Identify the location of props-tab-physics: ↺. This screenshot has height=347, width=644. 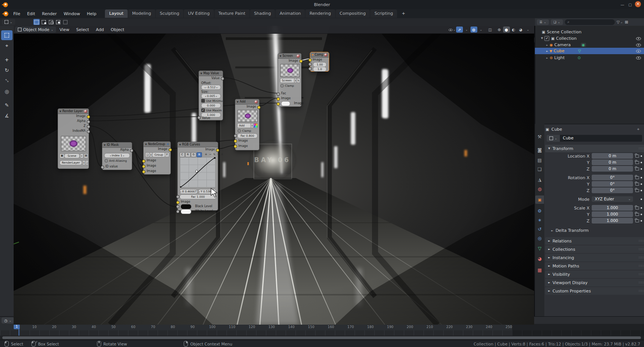
(539, 229).